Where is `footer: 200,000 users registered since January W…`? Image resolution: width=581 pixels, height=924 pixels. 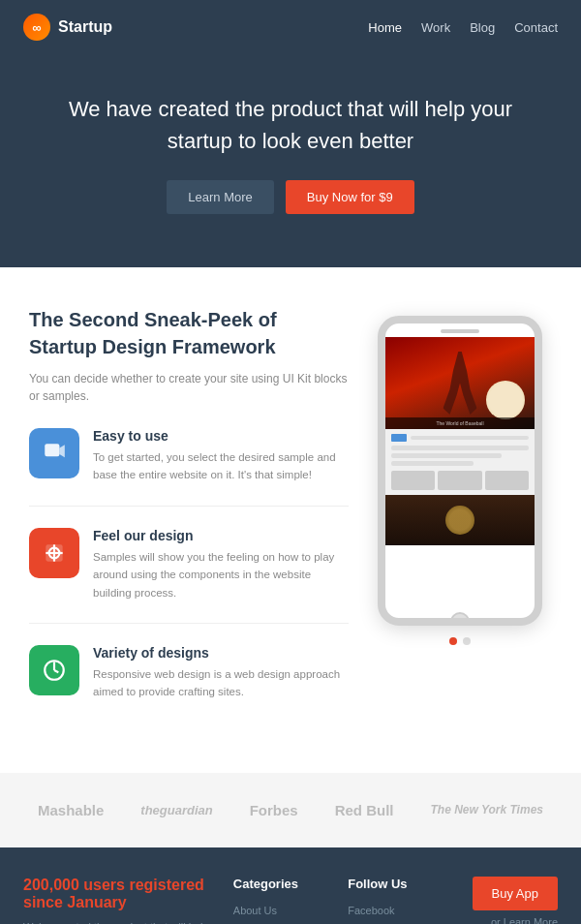
footer: 200,000 users registered since January W… is located at coordinates (290, 885).